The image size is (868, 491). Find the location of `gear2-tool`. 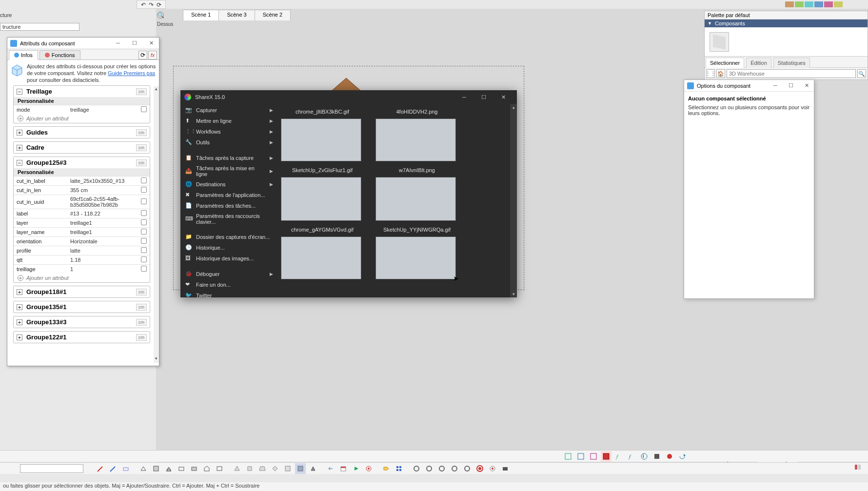

gear2-tool is located at coordinates (429, 469).